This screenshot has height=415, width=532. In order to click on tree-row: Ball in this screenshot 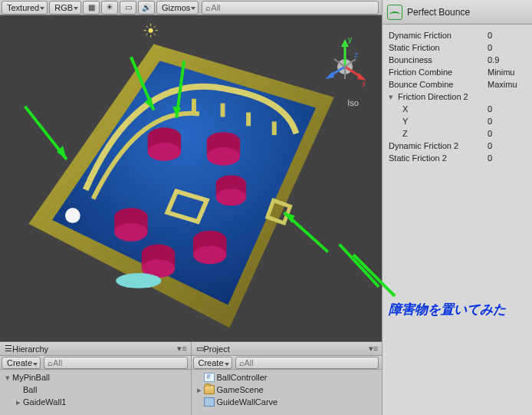, I will do `click(95, 390)`.